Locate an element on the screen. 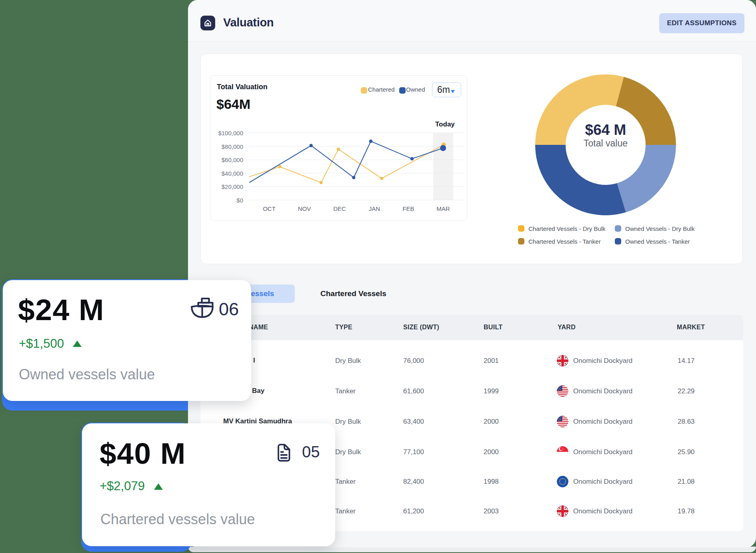  svg-text: FEB is located at coordinates (408, 209).